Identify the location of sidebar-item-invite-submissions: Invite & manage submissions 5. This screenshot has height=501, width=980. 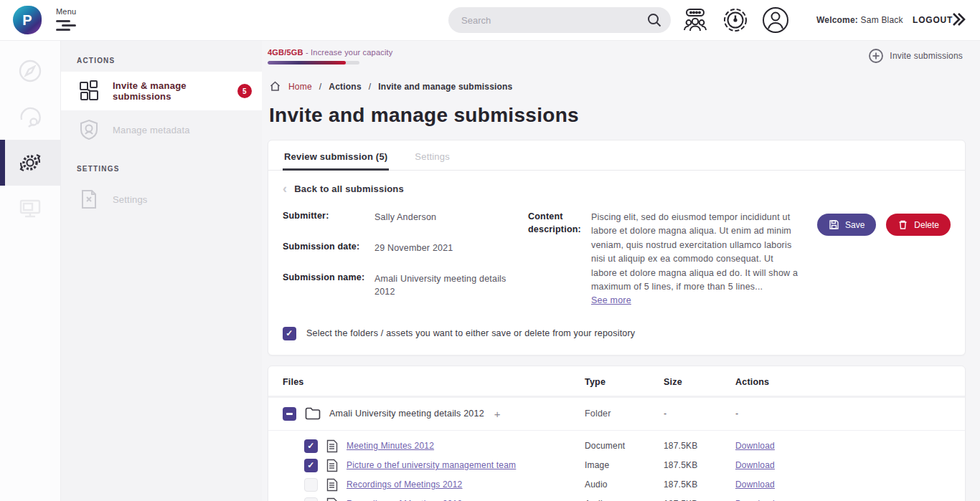
(161, 91).